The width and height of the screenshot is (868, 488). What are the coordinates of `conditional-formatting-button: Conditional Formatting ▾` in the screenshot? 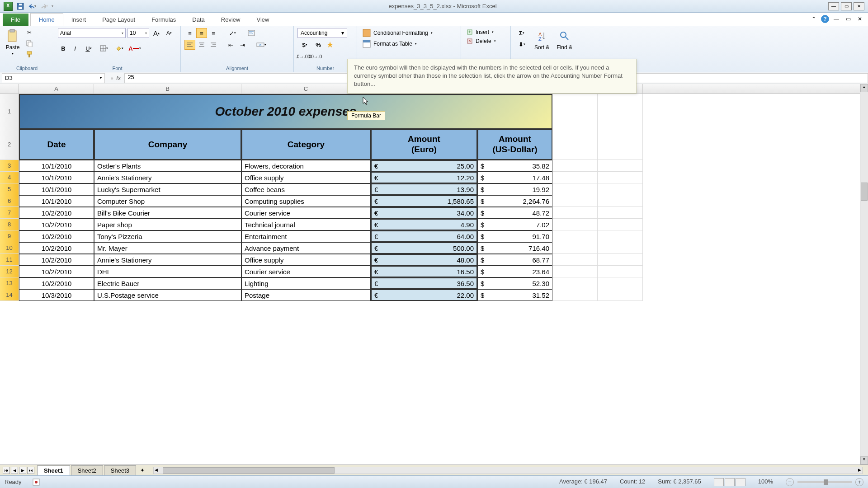 It's located at (409, 33).